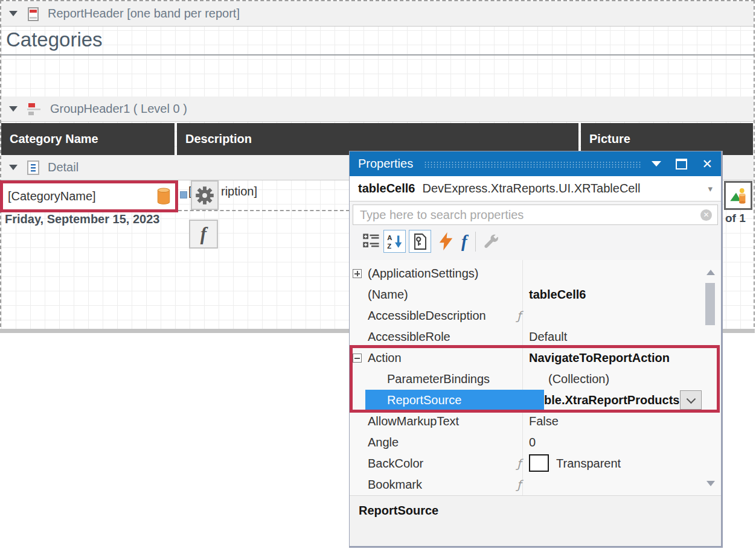 Image resolution: width=756 pixels, height=549 pixels. What do you see at coordinates (118, 109) in the screenshot?
I see `band-label: GroupHeader1 ( Level 0 )` at bounding box center [118, 109].